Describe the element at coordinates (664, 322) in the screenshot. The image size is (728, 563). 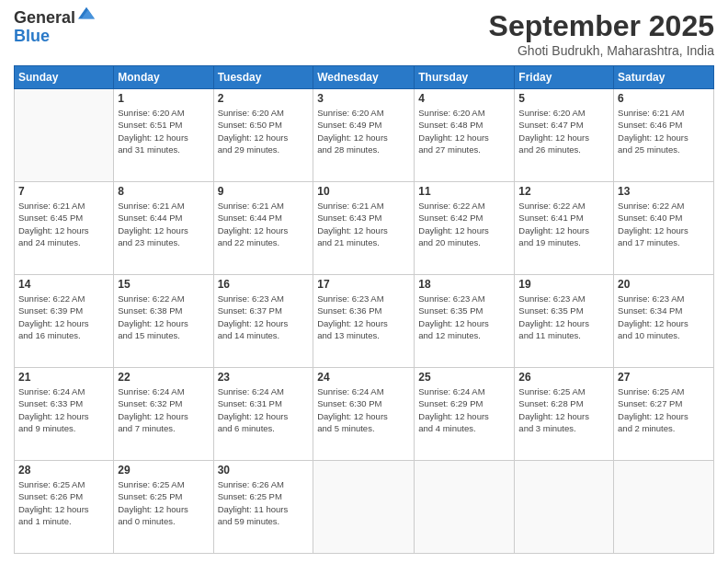
I see `calendar-cell: 20Sunrise: 6:23 AM Sunset: 6:34 PM Dayli…` at that location.